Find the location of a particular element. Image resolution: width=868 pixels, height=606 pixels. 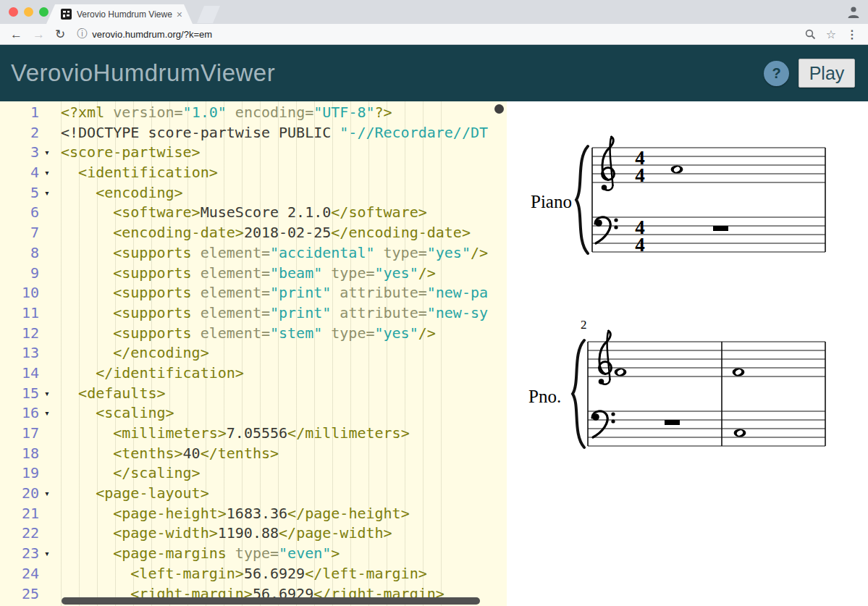

zoom-window-button is located at coordinates (43, 12).